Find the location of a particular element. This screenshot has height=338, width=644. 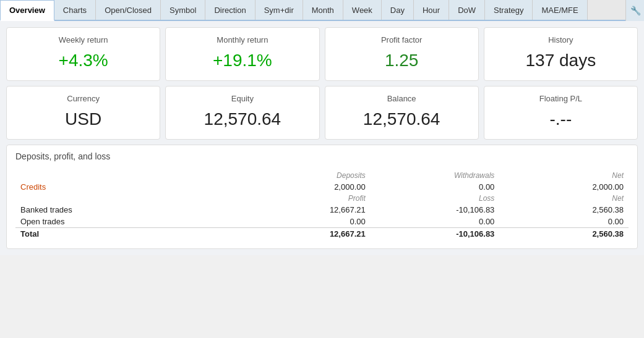

tab-direction: Direction is located at coordinates (230, 10).